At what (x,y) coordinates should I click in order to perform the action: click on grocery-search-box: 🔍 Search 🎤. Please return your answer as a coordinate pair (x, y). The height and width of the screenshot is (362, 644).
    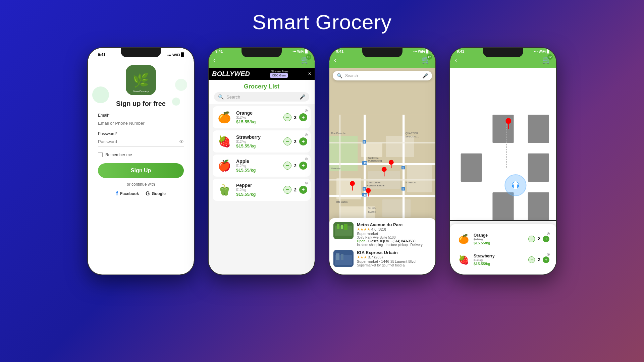
    Looking at the image, I should click on (262, 97).